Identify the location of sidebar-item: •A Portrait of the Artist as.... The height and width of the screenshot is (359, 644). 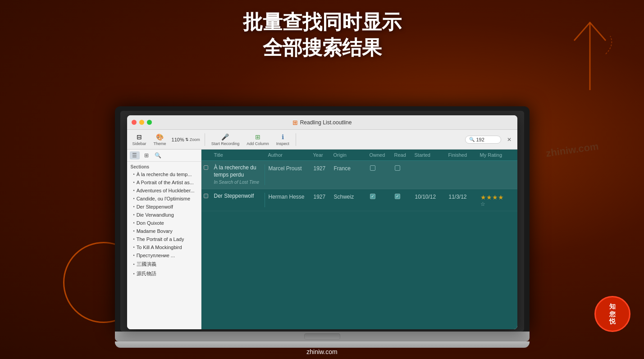
(164, 182).